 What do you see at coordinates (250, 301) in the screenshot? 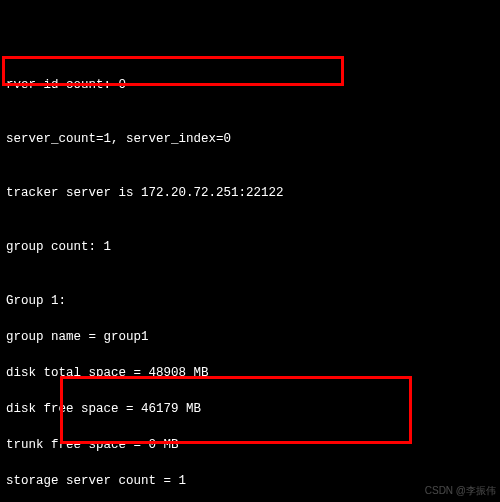
I see `terminal-line: Group 1:` at bounding box center [250, 301].